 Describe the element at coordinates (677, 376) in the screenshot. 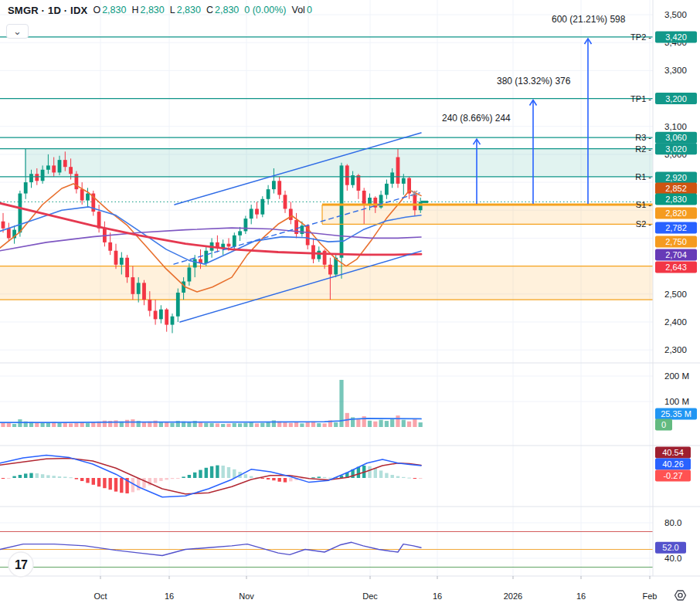

I see `svg-text: 200 M` at that location.